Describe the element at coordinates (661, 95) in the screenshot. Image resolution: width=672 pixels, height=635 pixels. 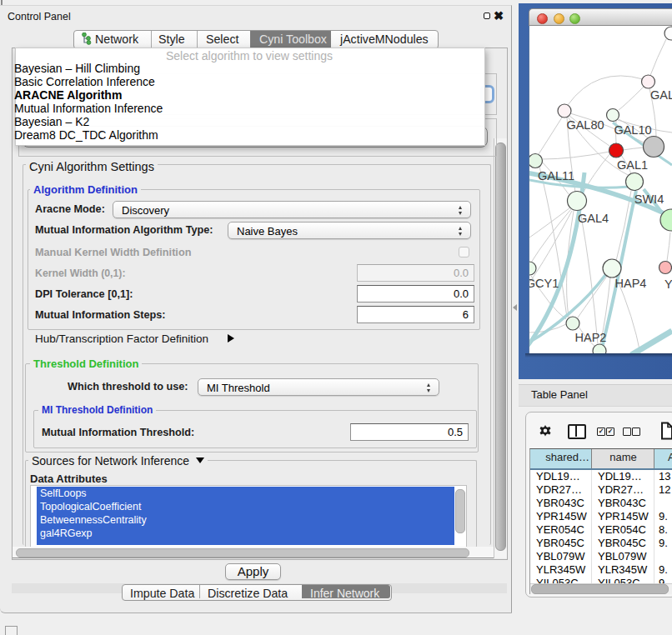
I see `svg-text: GAL7` at that location.